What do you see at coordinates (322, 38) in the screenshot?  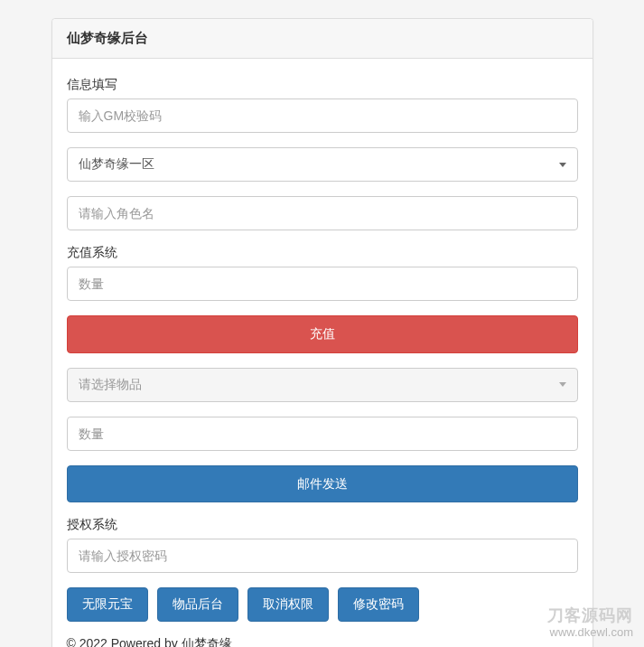 I see `panel-title: 仙梦奇缘后台` at bounding box center [322, 38].